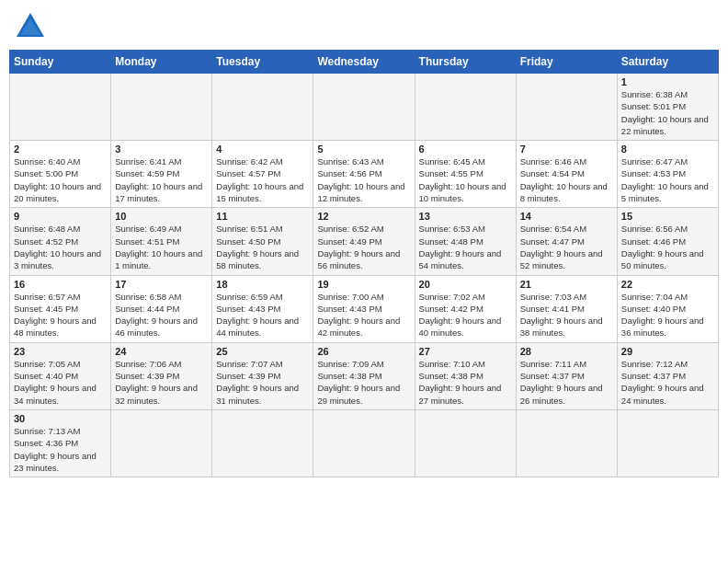 This screenshot has height=563, width=728. Describe the element at coordinates (162, 375) in the screenshot. I see `calendar-cell: 24Sunrise: 7:06 AM Sunset: 4:39 PM Dayli…` at that location.